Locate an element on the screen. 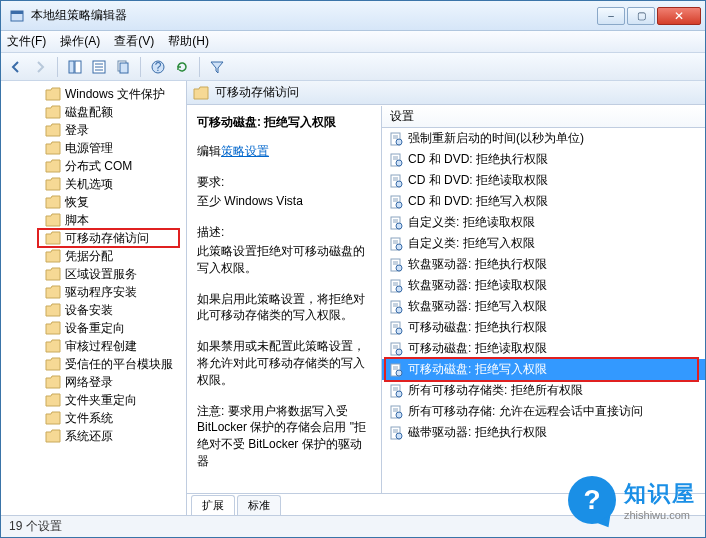  settings-item: 自定义类: 拒绝读取权限 is located at coordinates (544, 222).